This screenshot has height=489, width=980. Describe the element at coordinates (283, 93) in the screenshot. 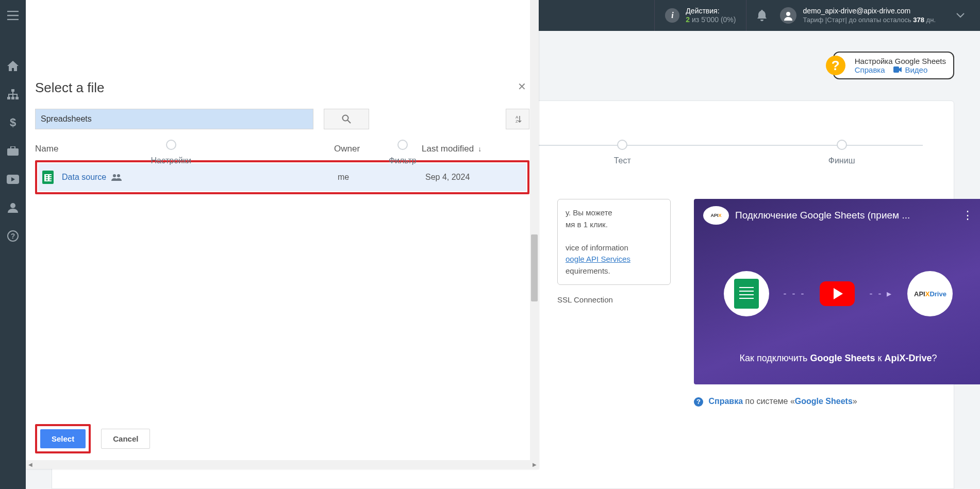

I see `picker-title: Select a file` at that location.